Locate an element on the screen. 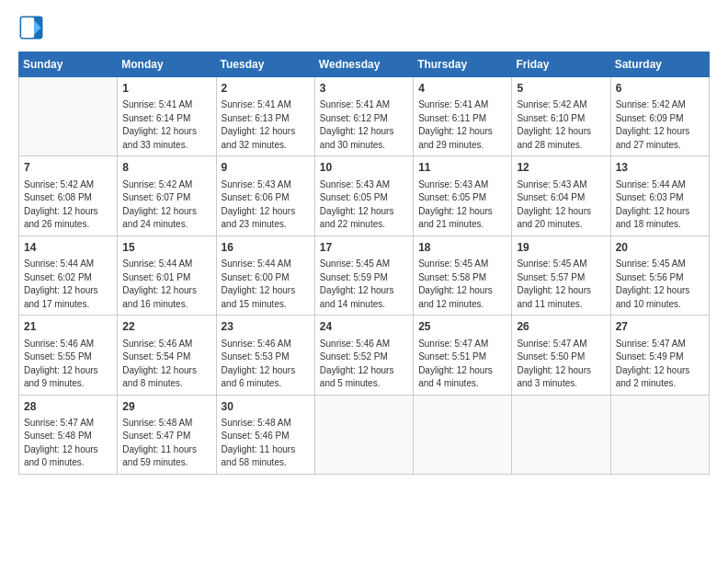  day-number: 27 is located at coordinates (660, 327).